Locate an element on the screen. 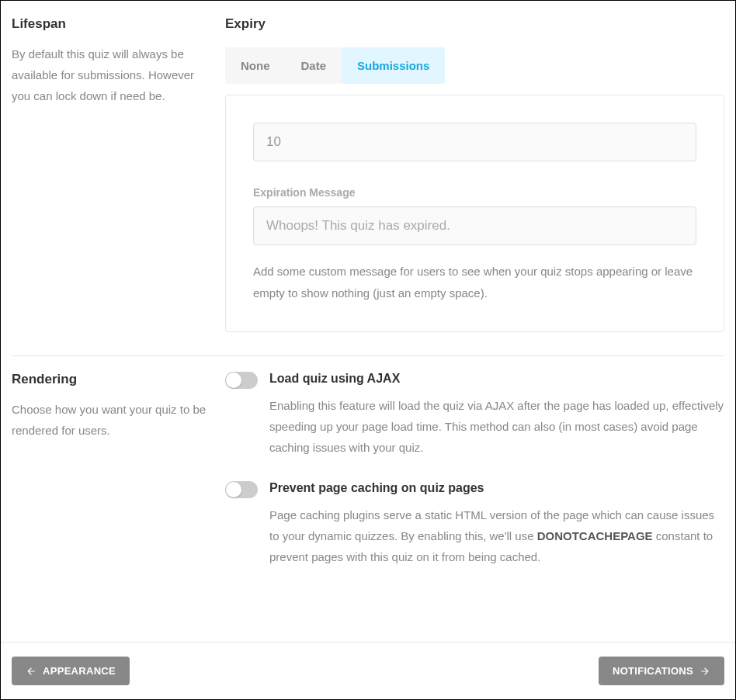 The width and height of the screenshot is (736, 700). expiration-help-text: Add some custom message for users to see… is located at coordinates (475, 282).